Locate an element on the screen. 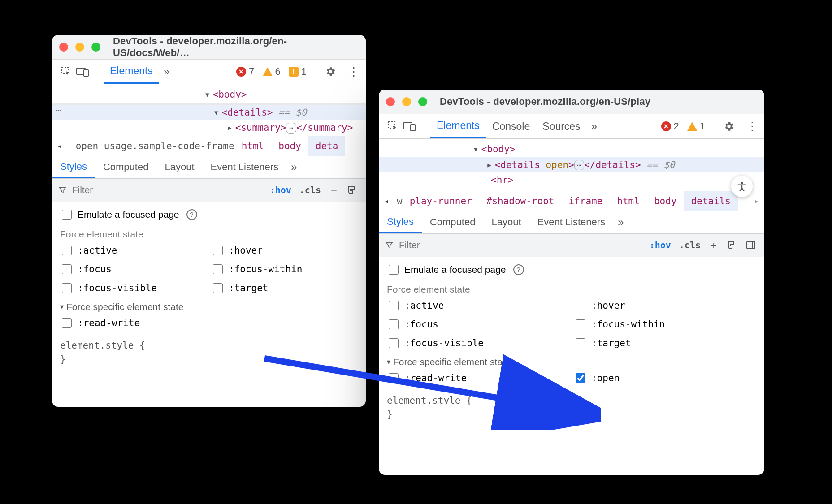 This screenshot has width=832, height=504. breadcrumb: ◂ _open_usage.sample-code-frame html bod… is located at coordinates (209, 146).